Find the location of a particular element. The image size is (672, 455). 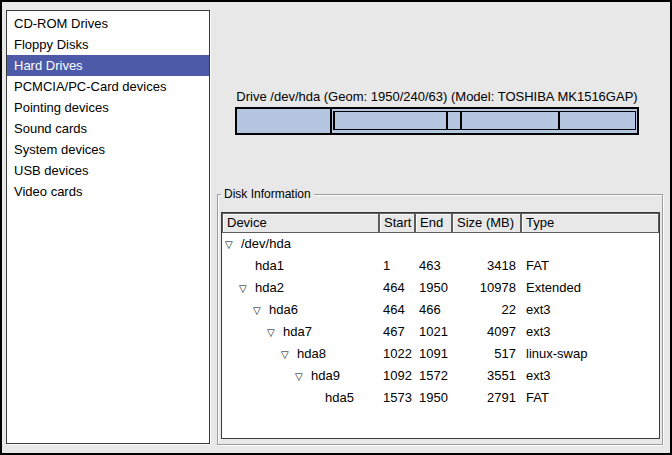

size-cell: 3551 is located at coordinates (486, 376).